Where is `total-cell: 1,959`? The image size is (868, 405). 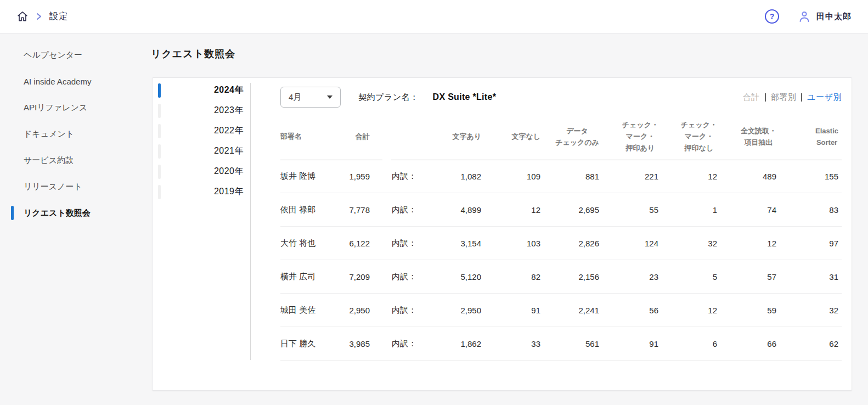
total-cell: 1,959 is located at coordinates (358, 177).